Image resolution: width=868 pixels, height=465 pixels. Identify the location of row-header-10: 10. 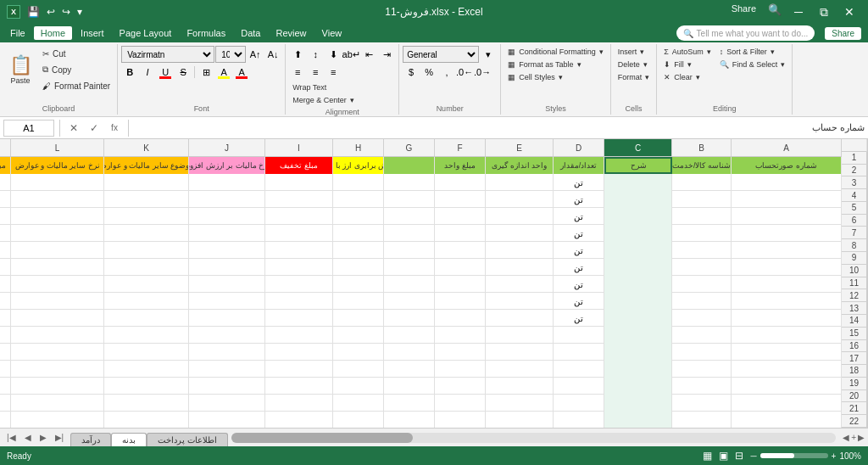
(854, 272).